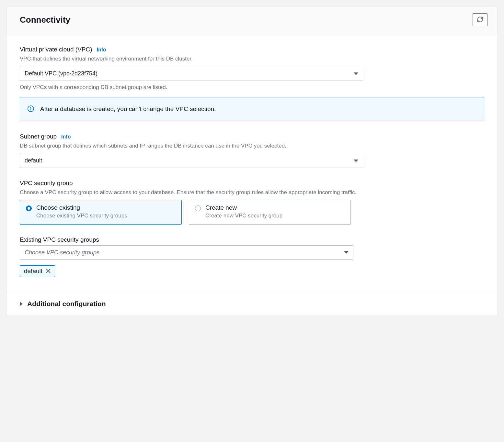  What do you see at coordinates (252, 87) in the screenshot?
I see `vpc-hint: Only VPCs with a corresponding DB subnet…` at bounding box center [252, 87].